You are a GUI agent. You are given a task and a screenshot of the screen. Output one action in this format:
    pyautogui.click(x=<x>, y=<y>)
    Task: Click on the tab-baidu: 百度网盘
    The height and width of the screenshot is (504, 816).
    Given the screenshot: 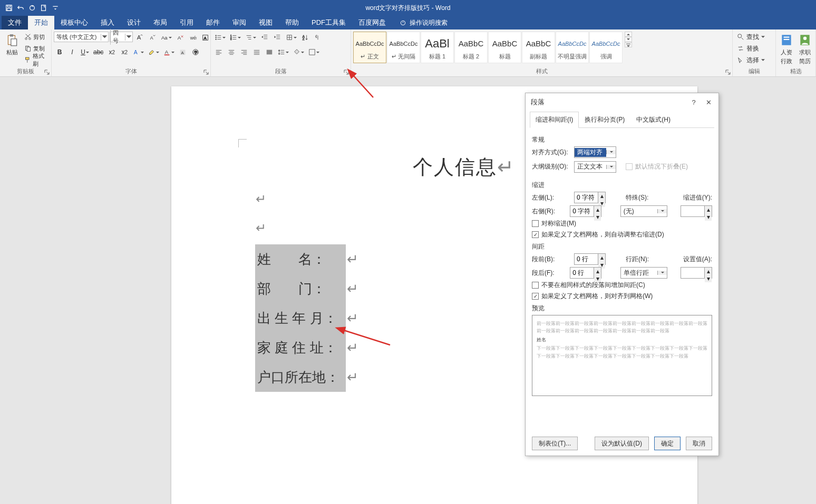 What is the action you would take?
    pyautogui.click(x=372, y=23)
    